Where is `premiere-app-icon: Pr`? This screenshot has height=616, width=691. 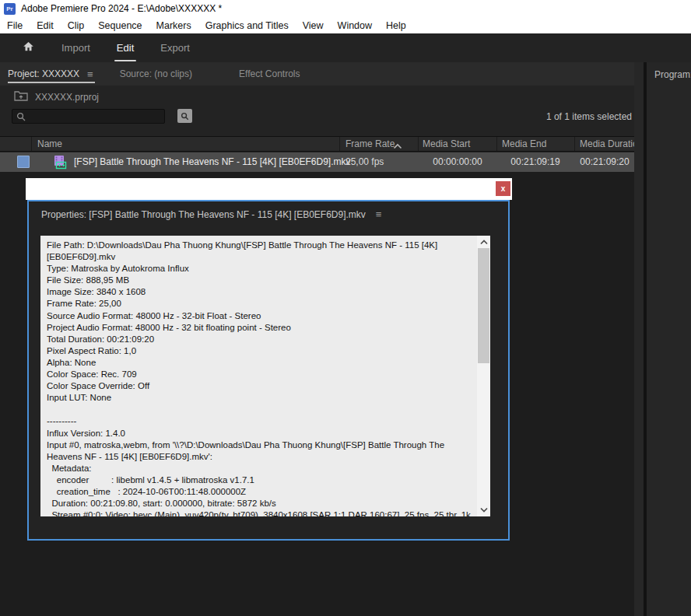 premiere-app-icon: Pr is located at coordinates (9, 9).